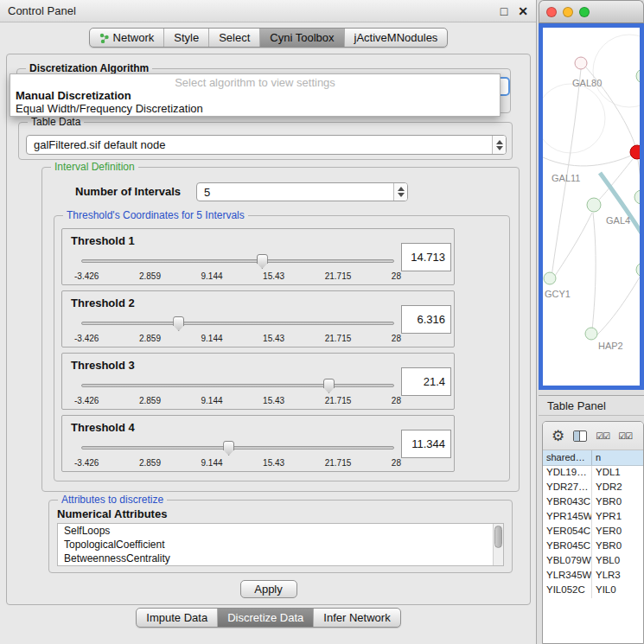 This screenshot has height=644, width=644. Describe the element at coordinates (396, 38) in the screenshot. I see `tab-jactivemnodules: jActiveMNodules` at that location.